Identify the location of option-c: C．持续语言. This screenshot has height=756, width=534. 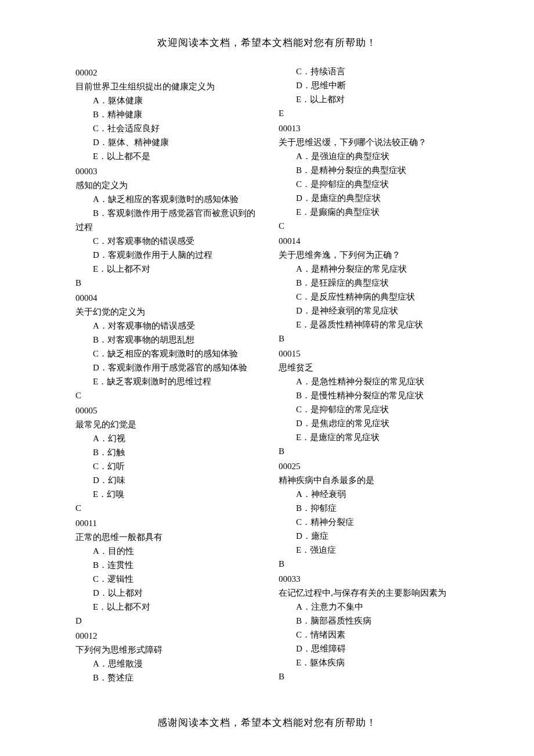
(373, 71).